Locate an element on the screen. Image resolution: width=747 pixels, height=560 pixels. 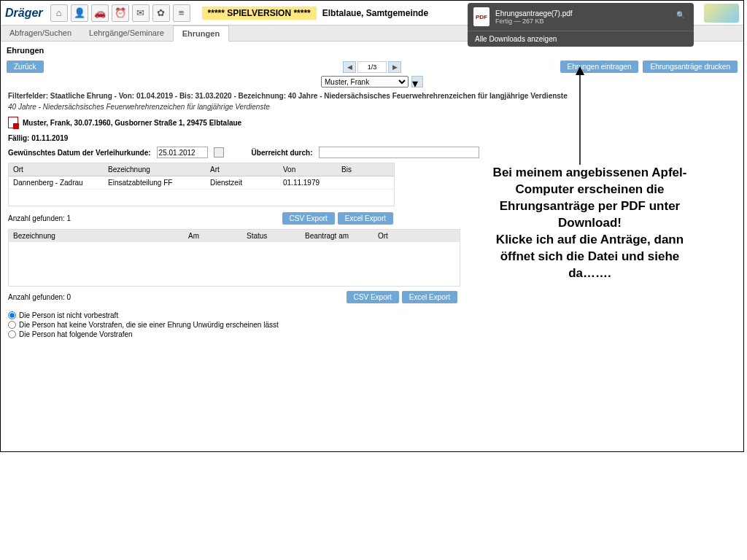
presenter-field is located at coordinates (399, 152).